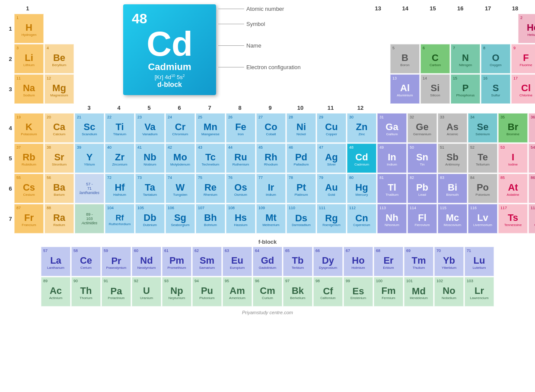  Describe the element at coordinates (116, 261) in the screenshot. I see `element-Pr: 59 Pr Praseodymium` at that location.